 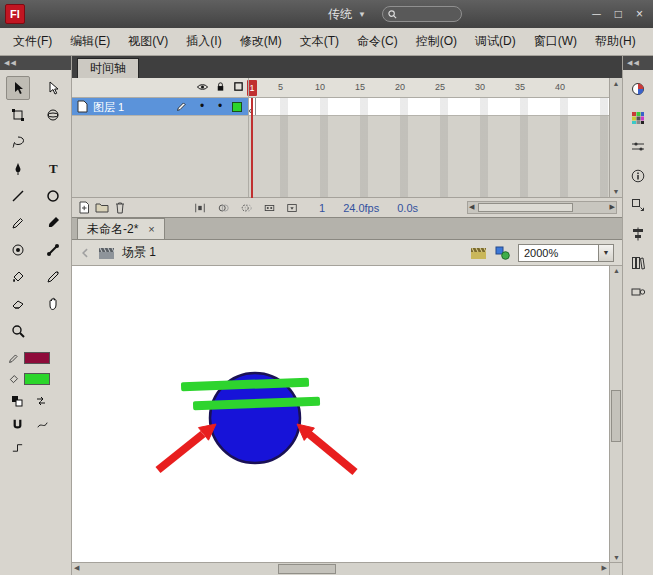 I want to click on menu-view: 视图(V), so click(x=148, y=42).